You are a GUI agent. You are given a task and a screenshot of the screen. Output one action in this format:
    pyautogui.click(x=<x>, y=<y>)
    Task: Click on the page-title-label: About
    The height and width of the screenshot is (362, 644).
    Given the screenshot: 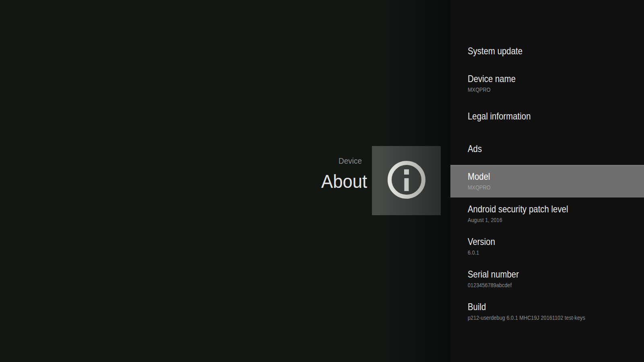 What is the action you would take?
    pyautogui.click(x=344, y=181)
    